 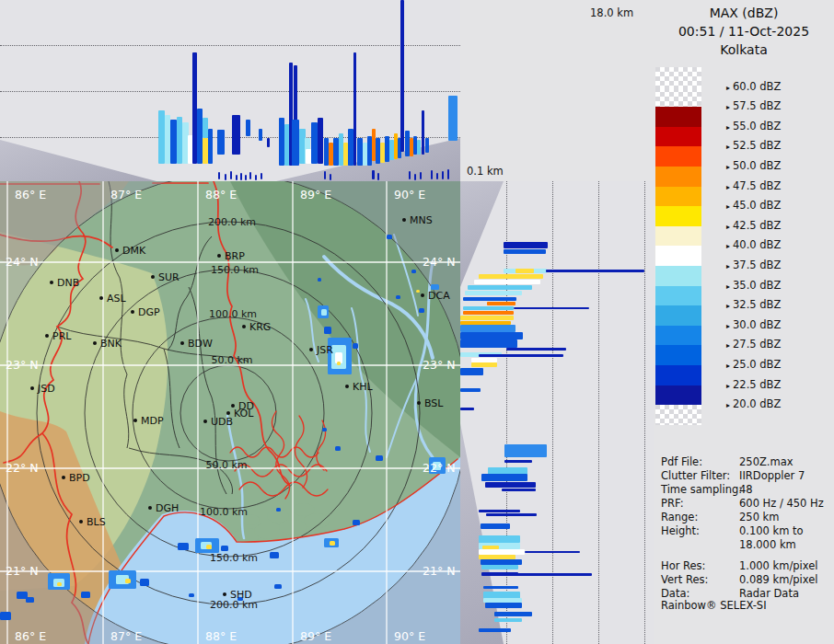 I want to click on metadata-clutterfilter: IIRDoppler 7, so click(x=786, y=477).